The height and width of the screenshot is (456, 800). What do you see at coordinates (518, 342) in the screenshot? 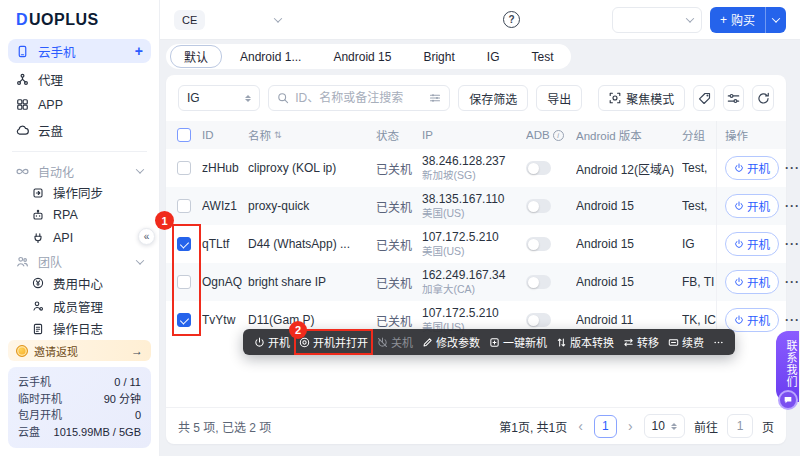
I see `toolbar-new-device: 一键新机` at bounding box center [518, 342].